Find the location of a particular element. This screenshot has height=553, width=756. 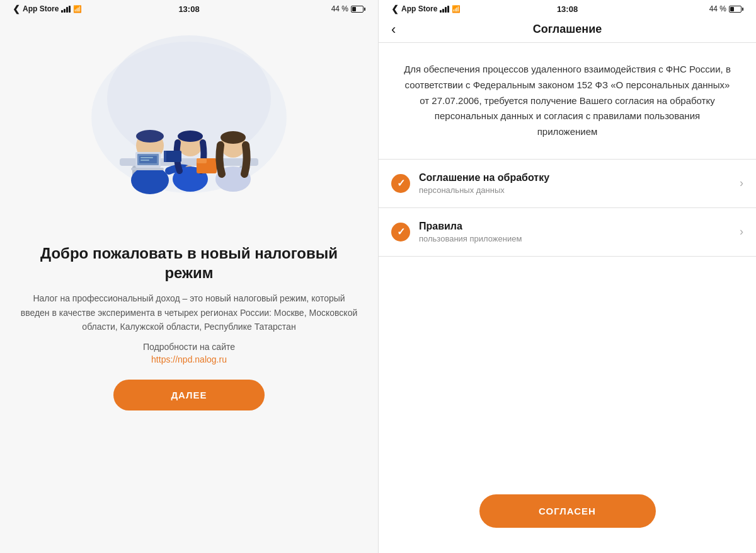

agreement-item-title-1: Правила is located at coordinates (575, 226).